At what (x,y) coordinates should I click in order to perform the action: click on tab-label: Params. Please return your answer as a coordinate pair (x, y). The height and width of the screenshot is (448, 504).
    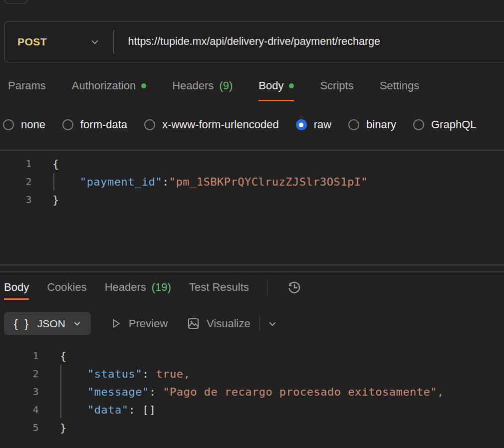
    Looking at the image, I should click on (27, 86).